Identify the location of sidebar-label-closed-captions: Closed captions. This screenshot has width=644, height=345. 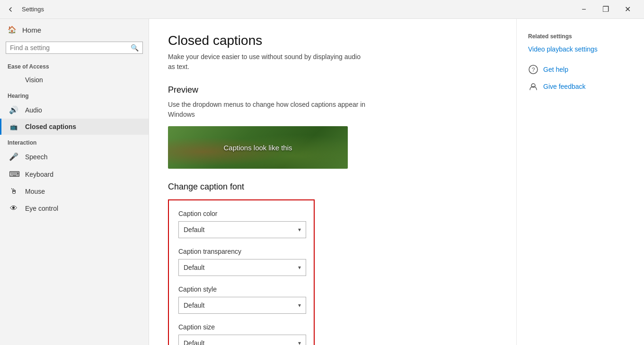
(51, 127).